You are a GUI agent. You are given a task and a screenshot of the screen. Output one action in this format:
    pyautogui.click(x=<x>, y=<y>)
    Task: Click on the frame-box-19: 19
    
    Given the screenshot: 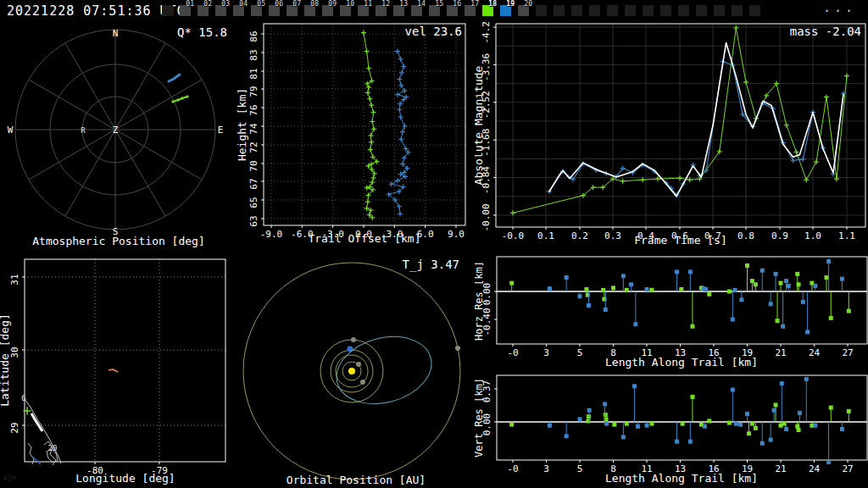 What is the action you would take?
    pyautogui.click(x=505, y=10)
    